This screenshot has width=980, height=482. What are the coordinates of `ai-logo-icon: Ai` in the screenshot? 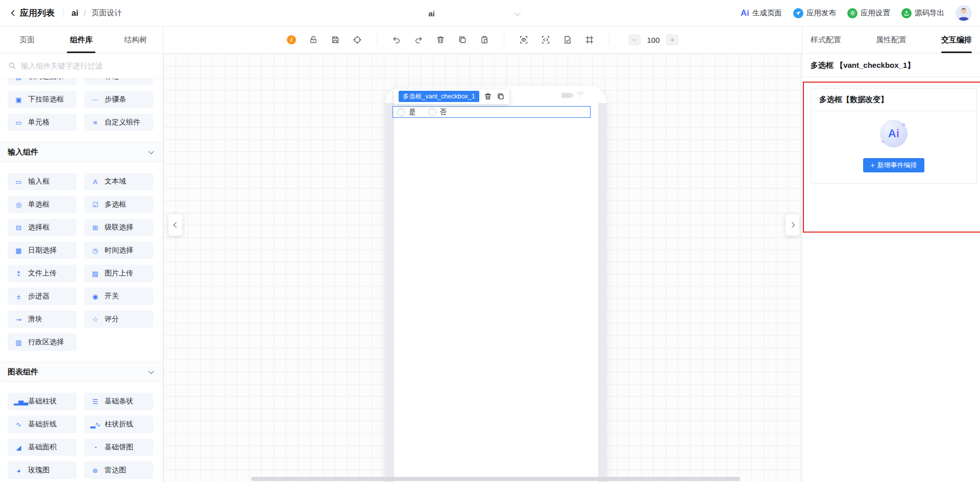 It's located at (745, 13).